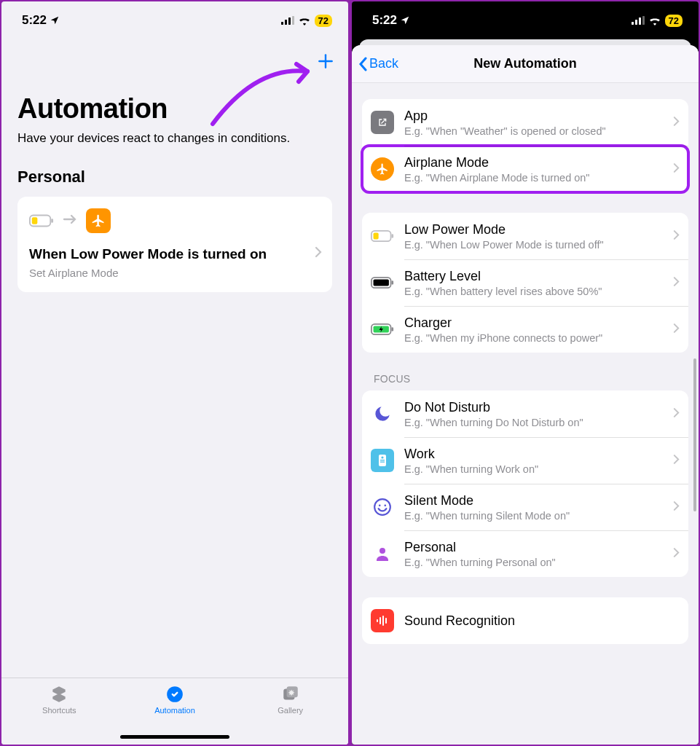  I want to click on scrollbar, so click(695, 435).